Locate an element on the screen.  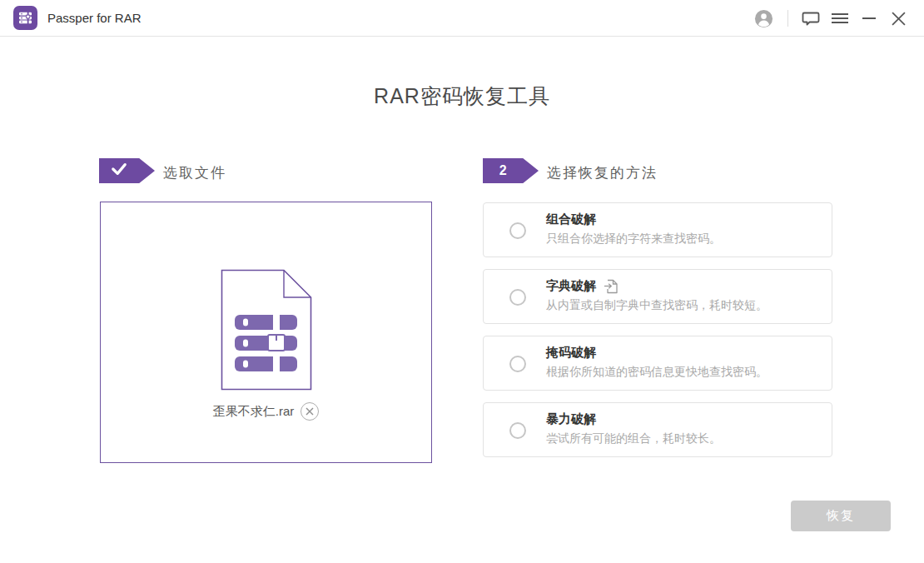
app-title: Passper for RAR is located at coordinates (95, 18).